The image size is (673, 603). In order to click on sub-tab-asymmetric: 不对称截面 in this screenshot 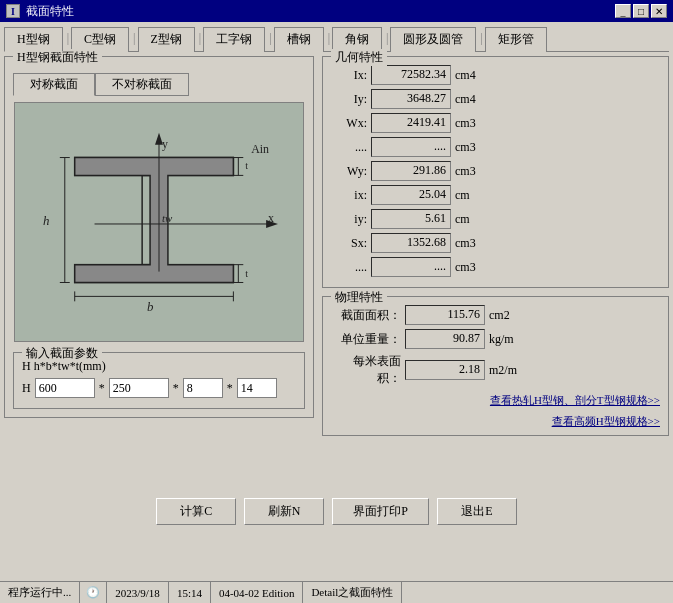, I will do `click(142, 84)`.